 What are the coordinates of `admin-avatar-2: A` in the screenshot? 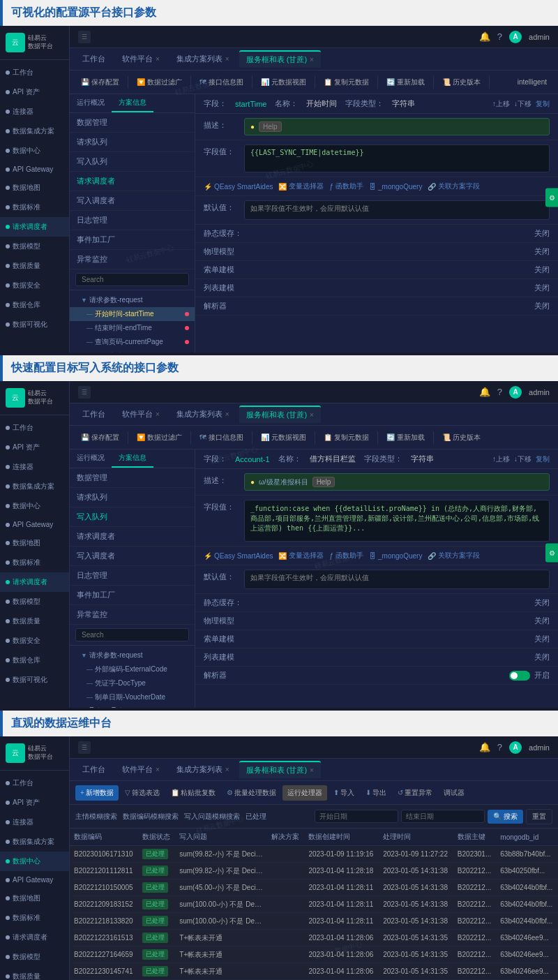 It's located at (515, 392).